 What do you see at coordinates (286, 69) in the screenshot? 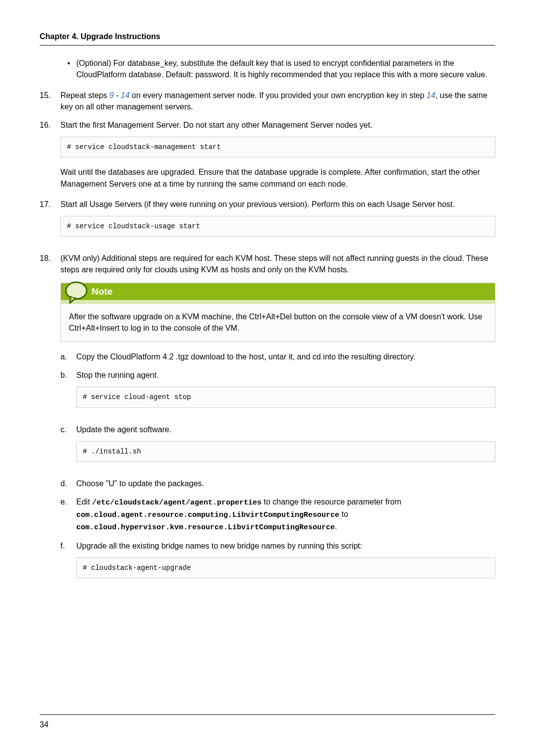
I see `bullet-text: (Optional) For database_key, substitute …` at bounding box center [286, 69].